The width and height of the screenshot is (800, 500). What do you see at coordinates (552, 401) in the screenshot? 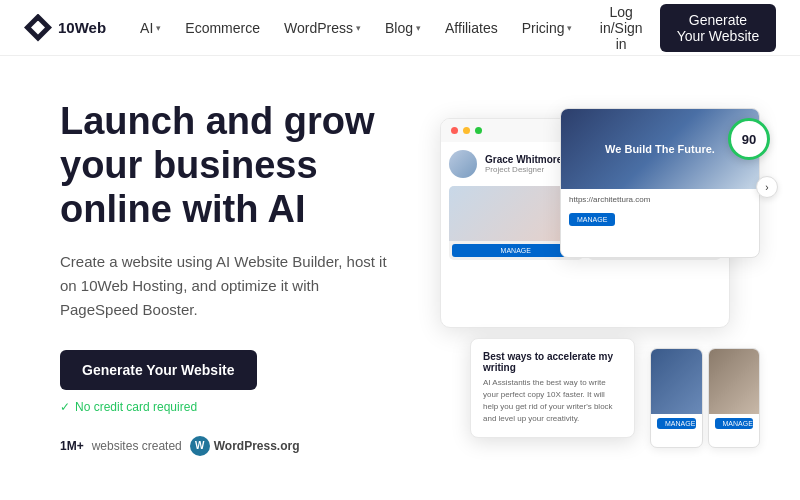
I see `ai-card-text: AI Assistantis the best way to write you…` at bounding box center [552, 401].